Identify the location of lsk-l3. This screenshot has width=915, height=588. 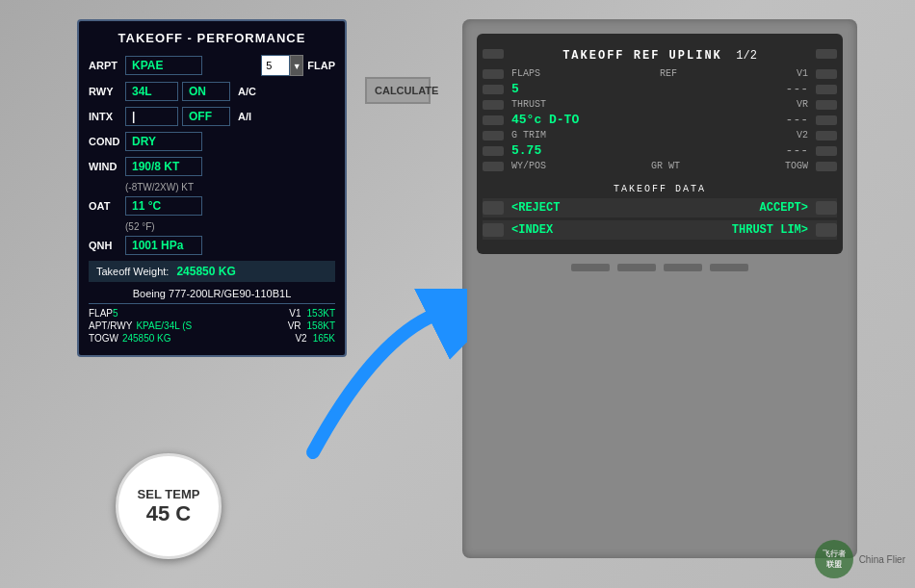
(493, 89).